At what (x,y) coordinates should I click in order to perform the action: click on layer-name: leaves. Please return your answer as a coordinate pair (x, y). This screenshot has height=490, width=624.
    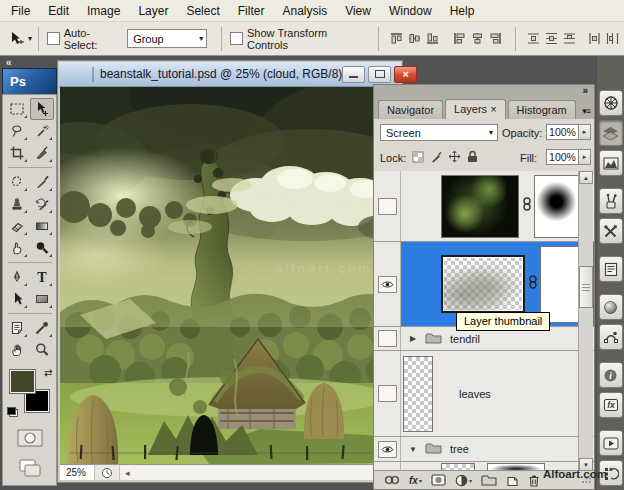
    Looking at the image, I should click on (475, 394).